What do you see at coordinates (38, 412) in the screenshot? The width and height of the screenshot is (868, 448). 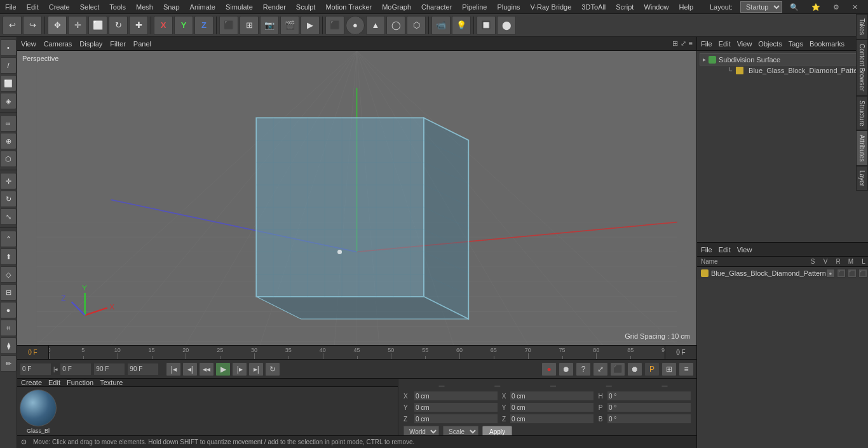 I see `material-thumbnail: Glass_Bl` at bounding box center [38, 412].